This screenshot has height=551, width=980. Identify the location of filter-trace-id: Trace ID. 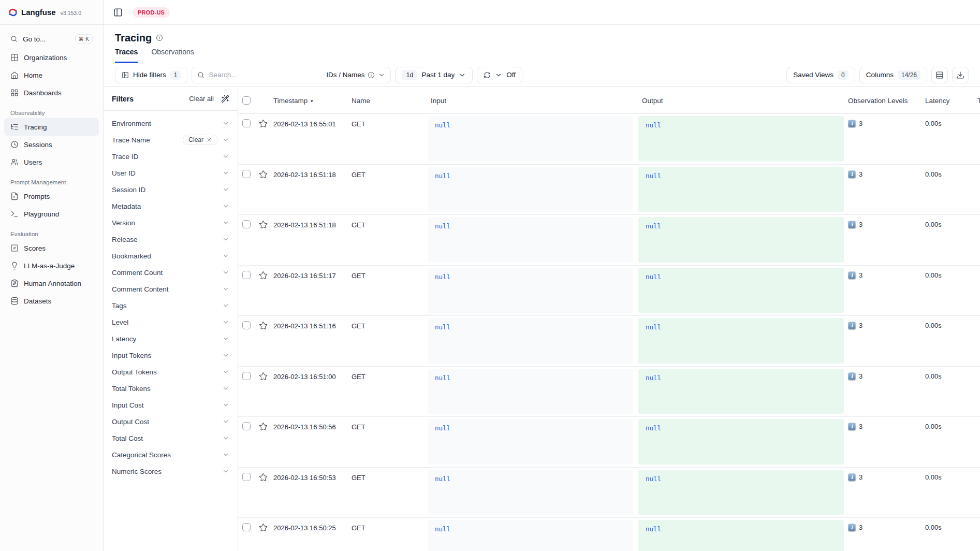
(171, 156).